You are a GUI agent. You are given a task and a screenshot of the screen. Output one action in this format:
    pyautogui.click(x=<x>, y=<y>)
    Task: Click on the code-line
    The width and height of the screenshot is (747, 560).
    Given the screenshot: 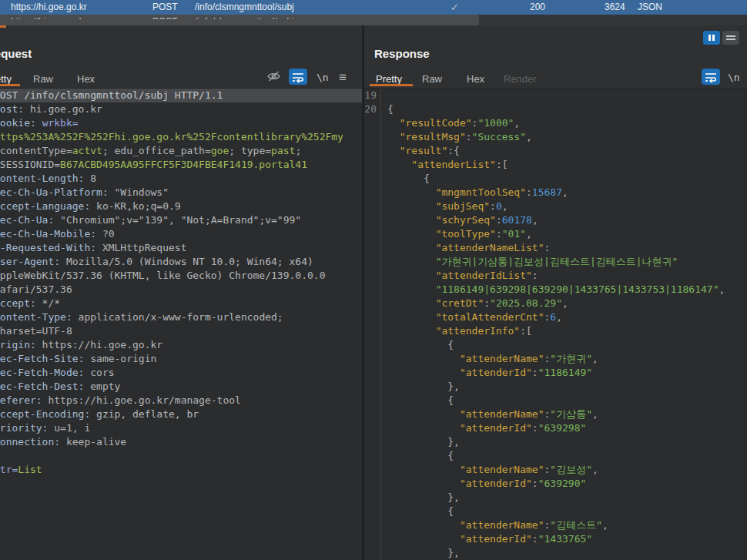 What is the action you would take?
    pyautogui.click(x=181, y=456)
    